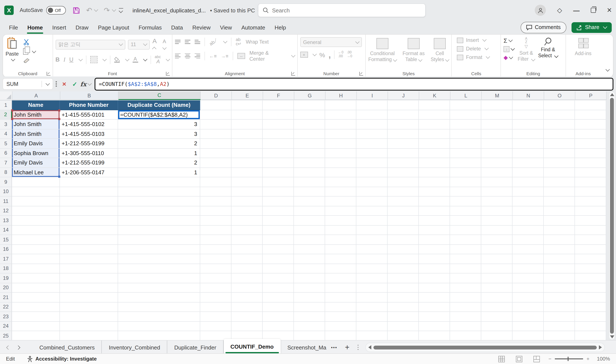 This screenshot has width=616, height=364. What do you see at coordinates (403, 163) in the screenshot?
I see `cell-J7` at bounding box center [403, 163].